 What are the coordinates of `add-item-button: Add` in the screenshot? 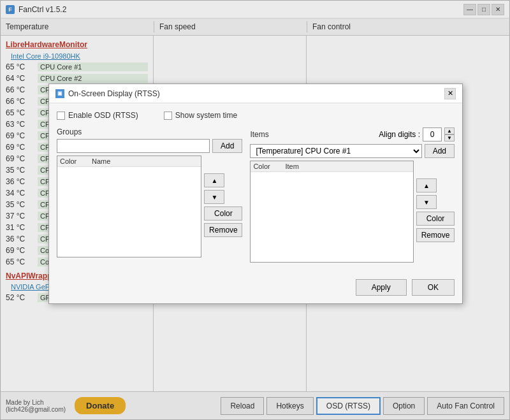 It's located at (440, 151).